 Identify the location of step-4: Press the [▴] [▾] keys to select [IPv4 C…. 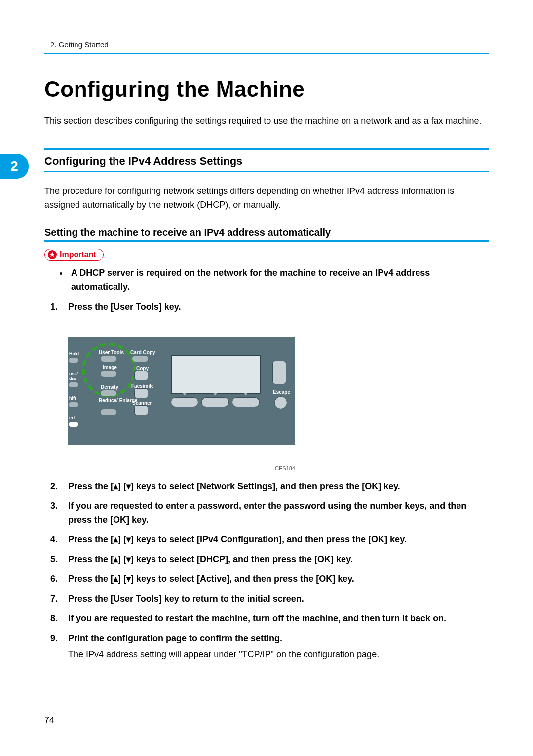
(276, 540).